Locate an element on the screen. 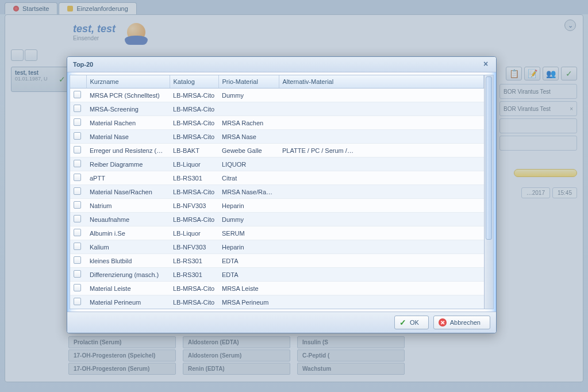 Image resolution: width=588 pixels, height=392 pixels. cell-name: MRSA-Screening is located at coordinates (128, 109).